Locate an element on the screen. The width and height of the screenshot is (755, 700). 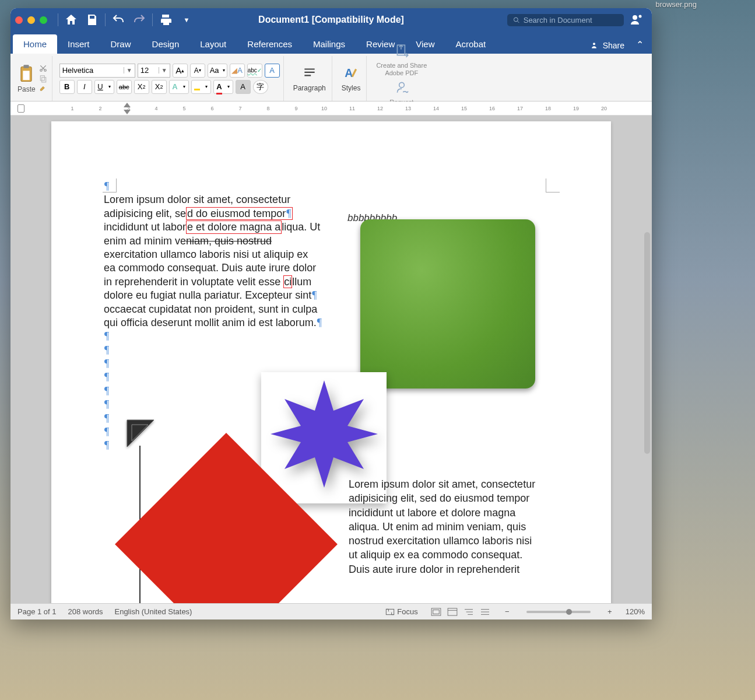
draft-view-icon is located at coordinates (485, 612).